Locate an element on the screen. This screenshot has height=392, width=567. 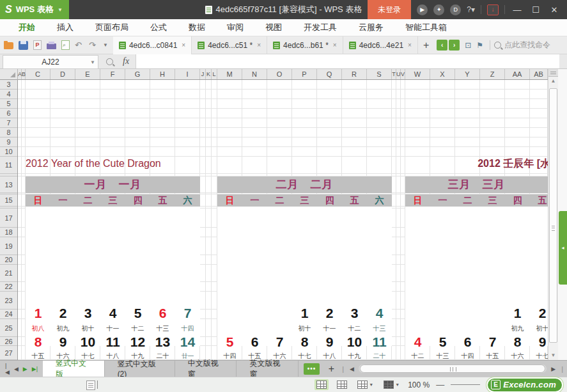
column-header-D: D is located at coordinates (63, 74).